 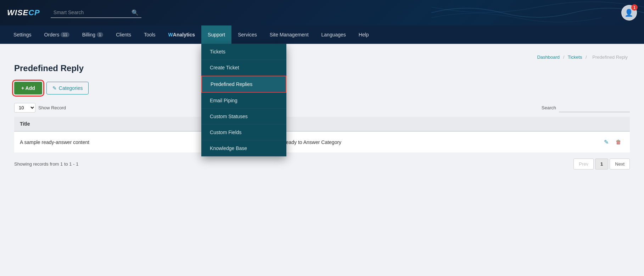 What do you see at coordinates (322, 108) in the screenshot?
I see `table-controls: 10 25 50 100 Show Record Search` at bounding box center [322, 108].